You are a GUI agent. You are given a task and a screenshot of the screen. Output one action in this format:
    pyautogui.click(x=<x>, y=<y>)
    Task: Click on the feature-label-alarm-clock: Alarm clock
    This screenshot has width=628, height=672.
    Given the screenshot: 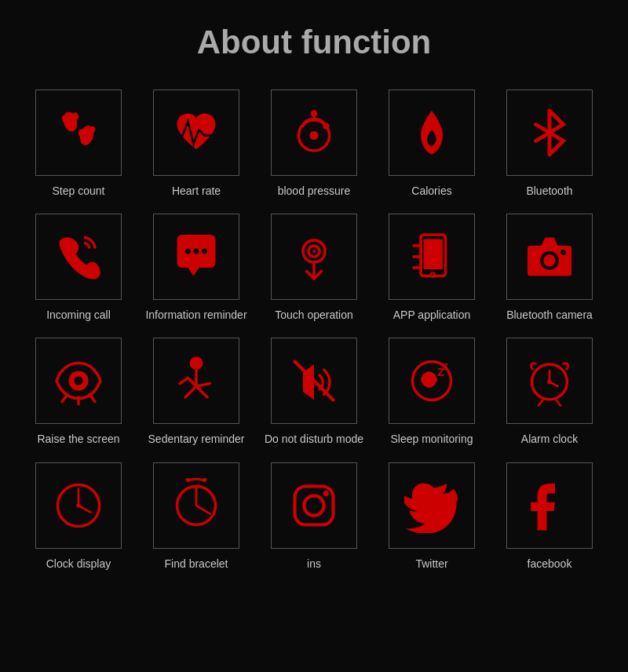 What is the action you would take?
    pyautogui.click(x=550, y=439)
    